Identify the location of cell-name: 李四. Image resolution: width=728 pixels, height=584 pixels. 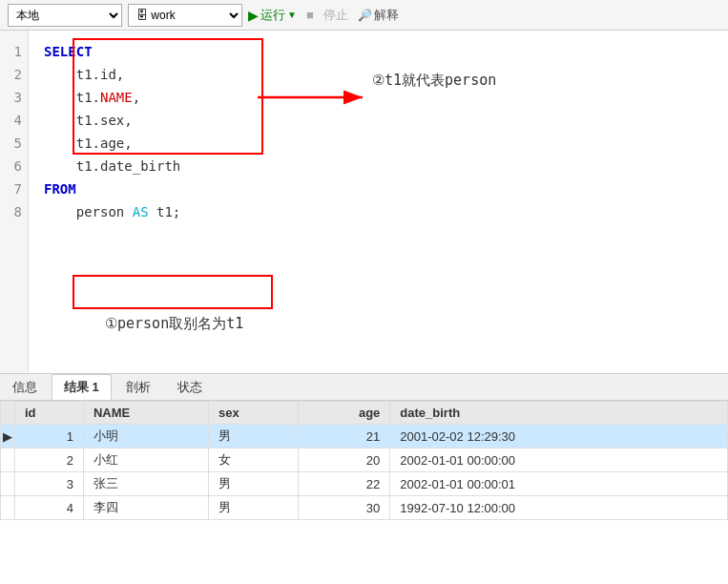
(145, 508).